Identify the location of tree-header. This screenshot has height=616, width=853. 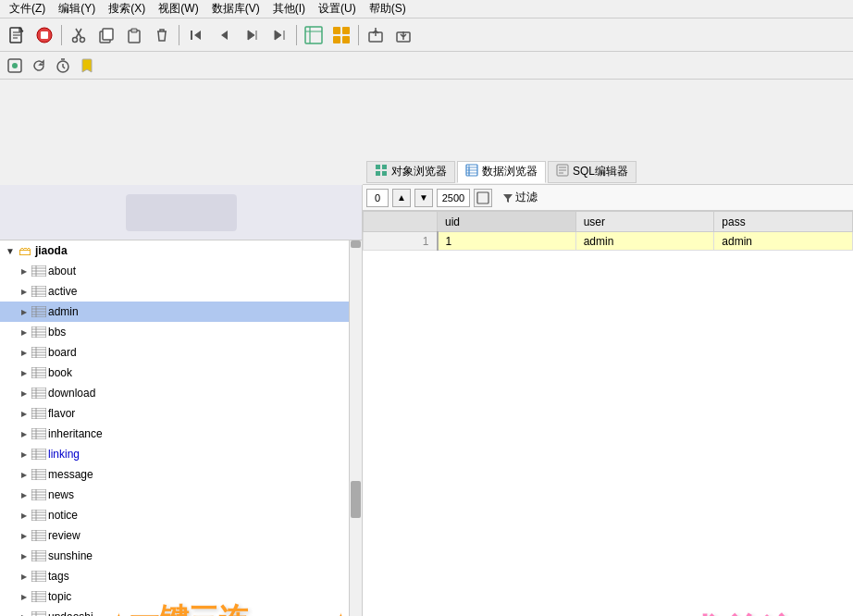
(181, 213).